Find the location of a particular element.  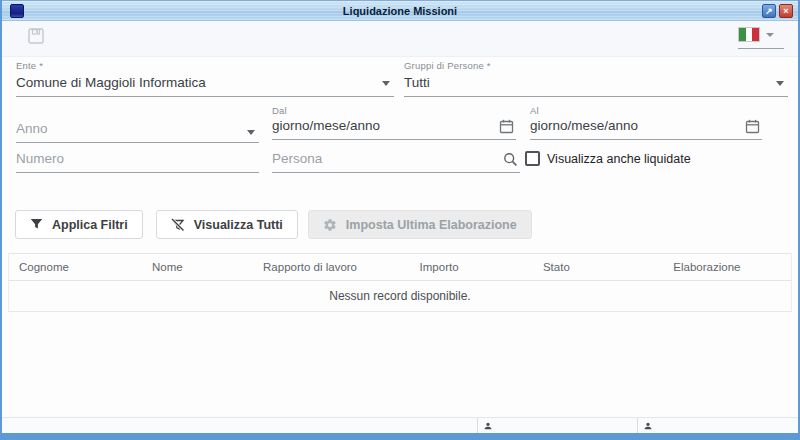

toolbar is located at coordinates (400, 39).